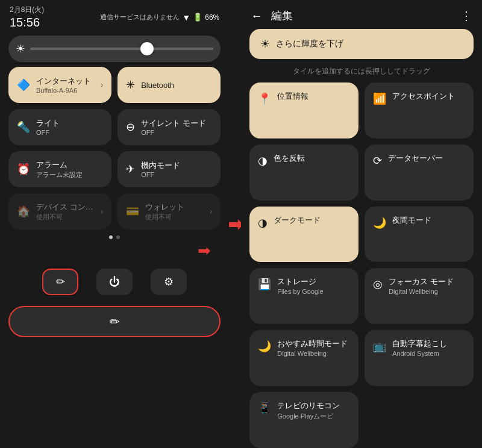 Image resolution: width=482 pixels, height=448 pixels. Describe the element at coordinates (421, 285) in the screenshot. I see `tile-focus-mode-text: フォーカス モード Digital Wellbeing` at that location.